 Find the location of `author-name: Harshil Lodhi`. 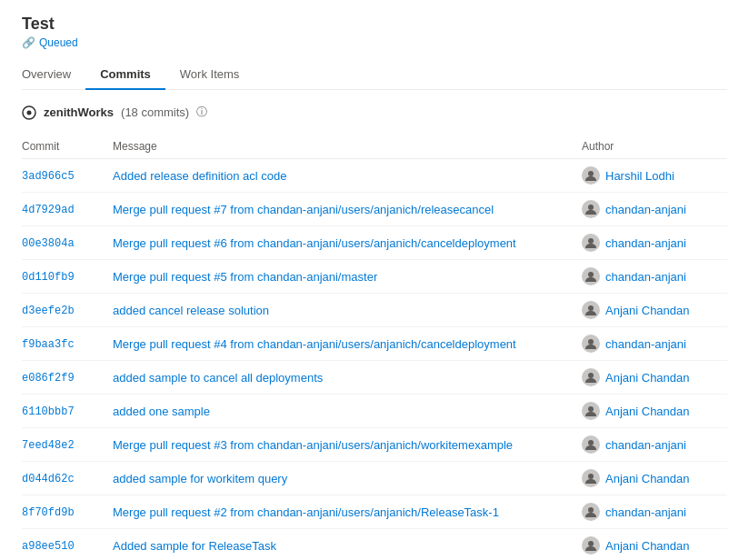

author-name: Harshil Lodhi is located at coordinates (640, 176).